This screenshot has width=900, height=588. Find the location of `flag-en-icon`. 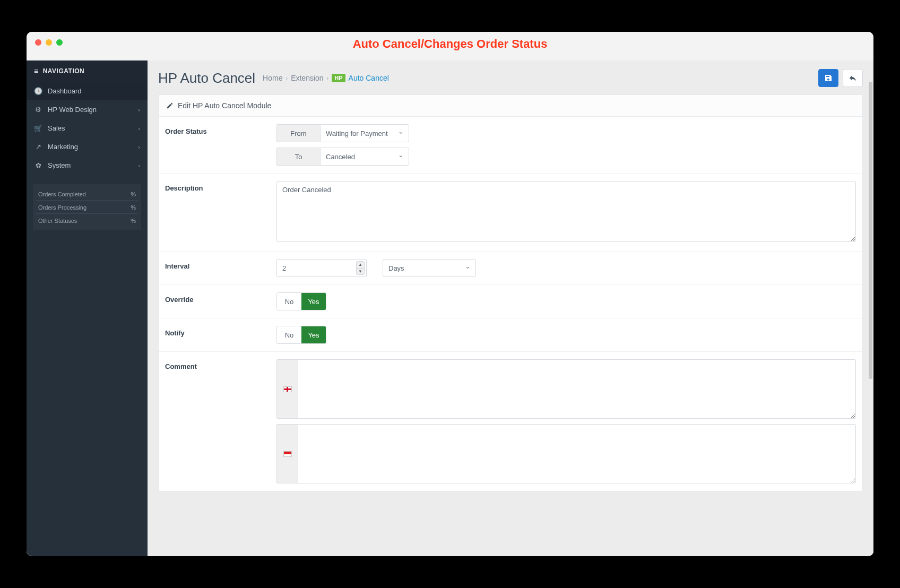

flag-en-icon is located at coordinates (288, 390).